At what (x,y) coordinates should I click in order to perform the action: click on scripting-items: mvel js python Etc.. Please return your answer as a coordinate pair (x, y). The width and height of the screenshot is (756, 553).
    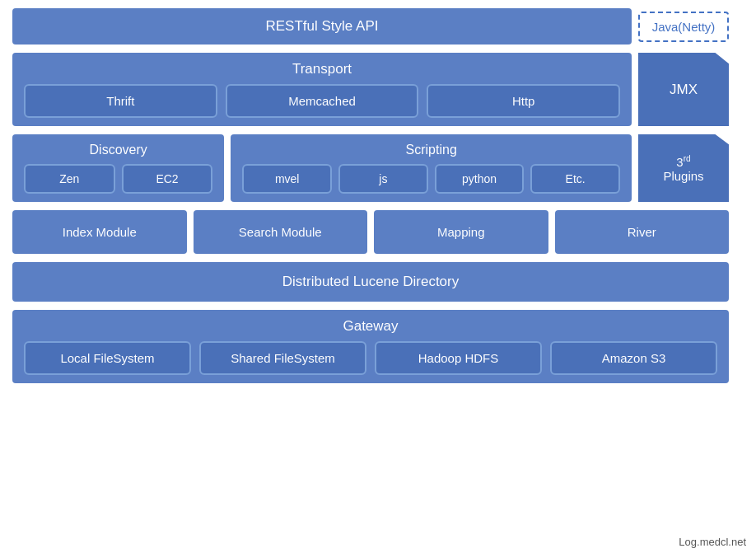
    Looking at the image, I should click on (432, 179).